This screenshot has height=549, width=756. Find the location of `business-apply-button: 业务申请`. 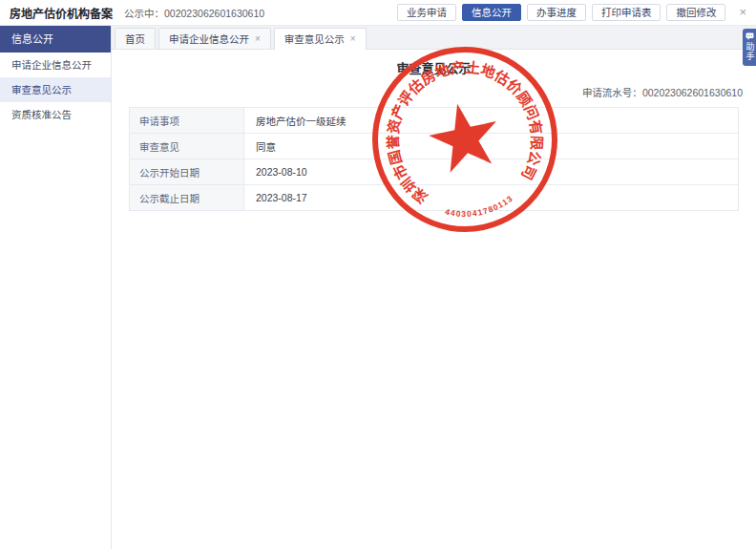

business-apply-button: 业务申请 is located at coordinates (427, 12).